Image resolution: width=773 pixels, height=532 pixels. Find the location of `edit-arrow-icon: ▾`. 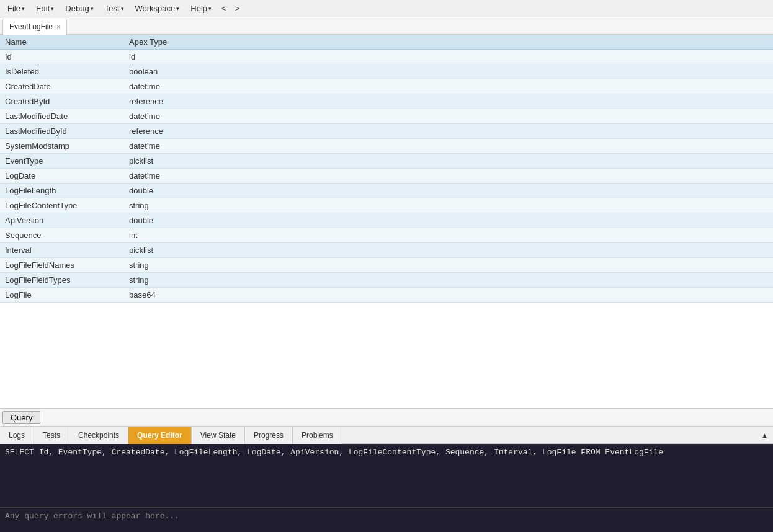

edit-arrow-icon: ▾ is located at coordinates (52, 9).